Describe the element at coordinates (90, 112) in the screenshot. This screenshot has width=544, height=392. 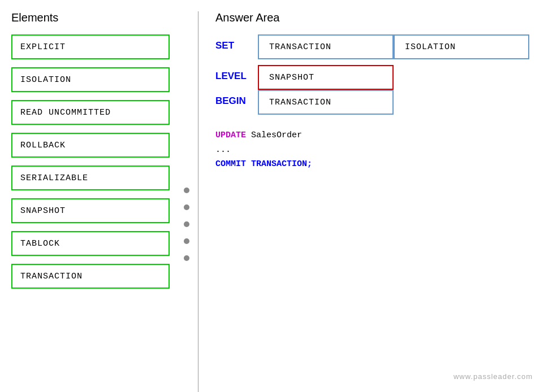
I see `element-read-uncommitted: READ UNCOMMITTED` at that location.